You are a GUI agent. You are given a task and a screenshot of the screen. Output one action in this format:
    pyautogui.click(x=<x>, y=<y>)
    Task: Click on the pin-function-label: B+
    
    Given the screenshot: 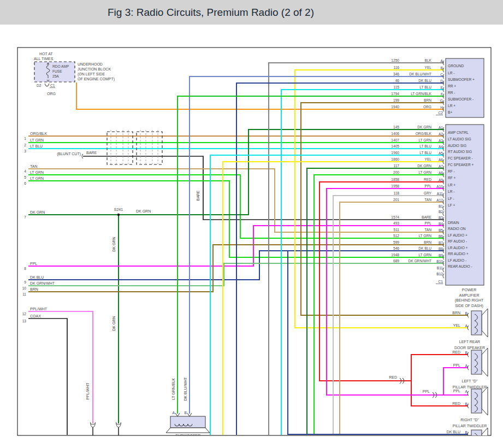 What is the action you would take?
    pyautogui.click(x=450, y=113)
    